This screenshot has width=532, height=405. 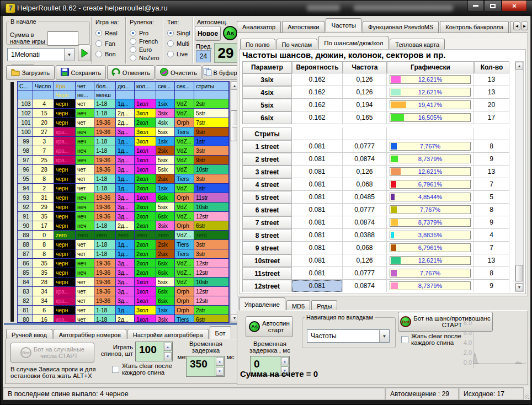 What do you see at coordinates (221, 333) in the screenshot?
I see `tab-input-4: Бот` at bounding box center [221, 333].